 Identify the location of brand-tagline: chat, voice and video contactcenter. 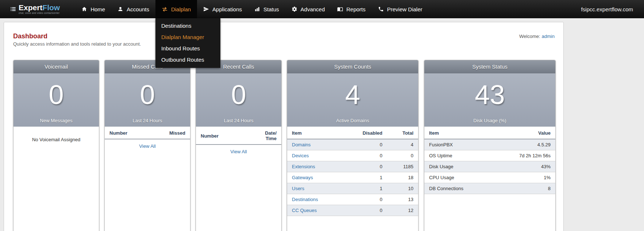
(39, 13).